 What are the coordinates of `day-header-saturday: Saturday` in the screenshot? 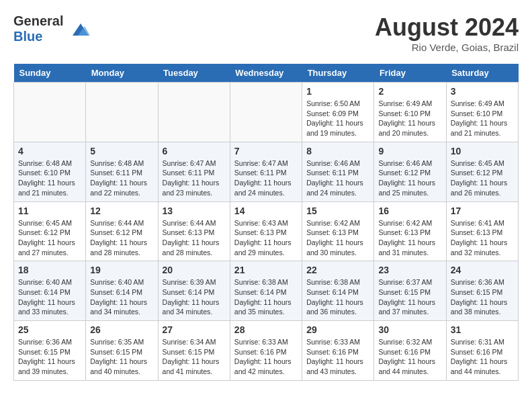 It's located at (482, 73).